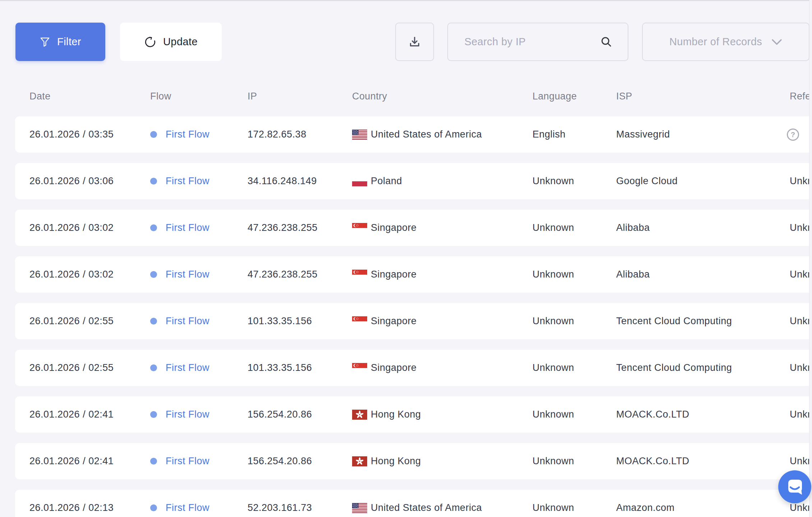 The width and height of the screenshot is (812, 517). I want to click on cell-date: 26.01.2026 / 02:13, so click(71, 503).